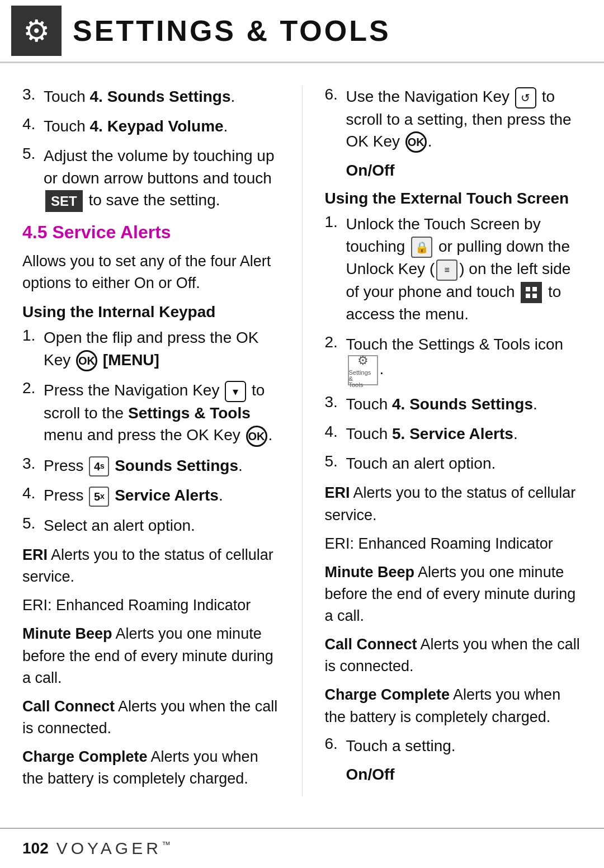 The height and width of the screenshot is (868, 604). I want to click on charge-complete-para-right: Charge Complete Alerts you when the batt…, so click(454, 706).